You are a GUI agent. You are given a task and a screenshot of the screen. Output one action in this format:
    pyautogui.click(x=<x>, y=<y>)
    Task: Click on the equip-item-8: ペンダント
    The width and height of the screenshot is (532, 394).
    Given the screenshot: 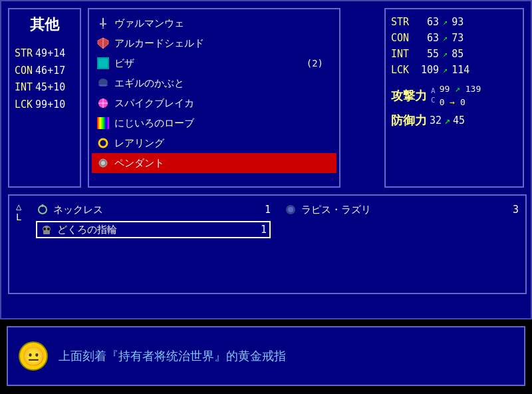 What is the action you would take?
    pyautogui.click(x=214, y=163)
    